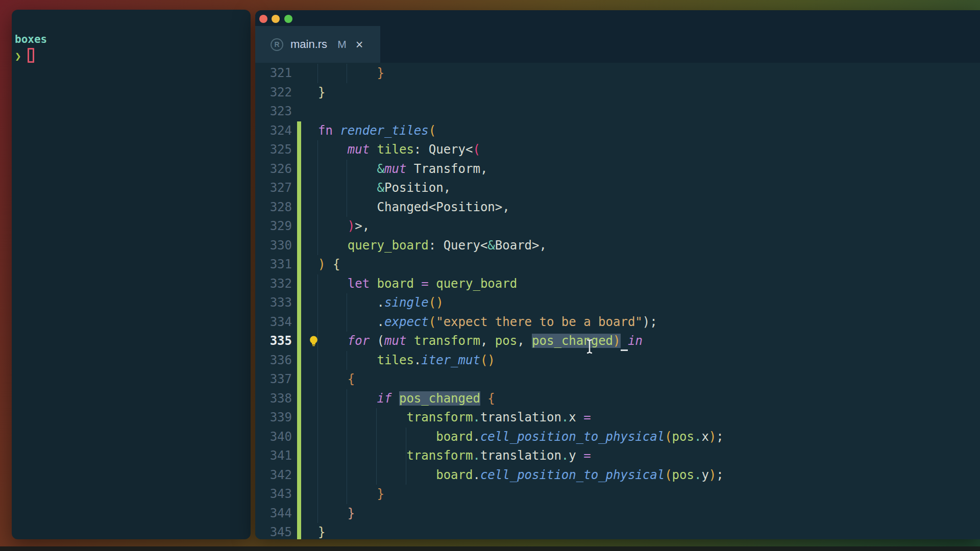  What do you see at coordinates (274, 131) in the screenshot?
I see `line-number: 324` at bounding box center [274, 131].